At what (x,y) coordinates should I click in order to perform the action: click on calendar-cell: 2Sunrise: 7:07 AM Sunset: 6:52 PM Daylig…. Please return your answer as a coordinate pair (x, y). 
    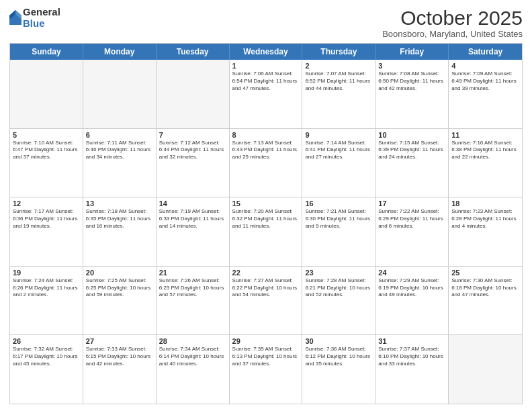
    Looking at the image, I should click on (339, 94).